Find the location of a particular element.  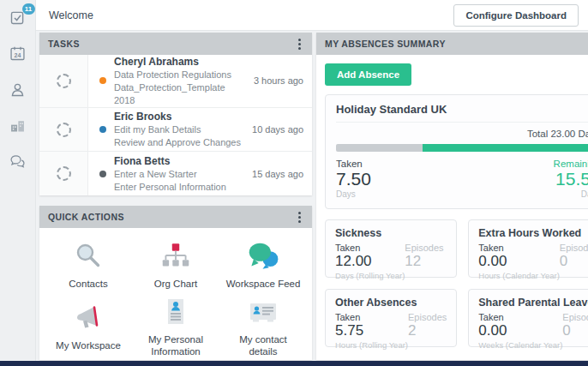

sidebar-item-tasks: 11 is located at coordinates (18, 17).